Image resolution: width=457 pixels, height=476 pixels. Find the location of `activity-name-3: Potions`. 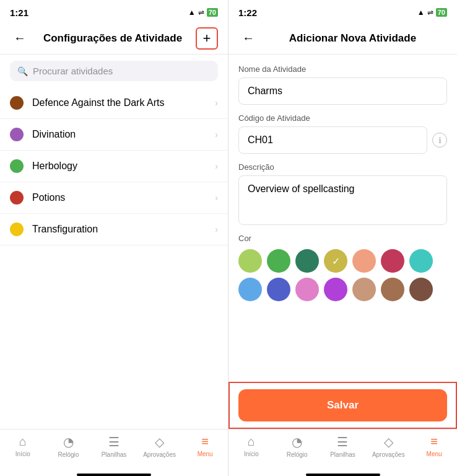

activity-name-3: Potions is located at coordinates (124, 198).